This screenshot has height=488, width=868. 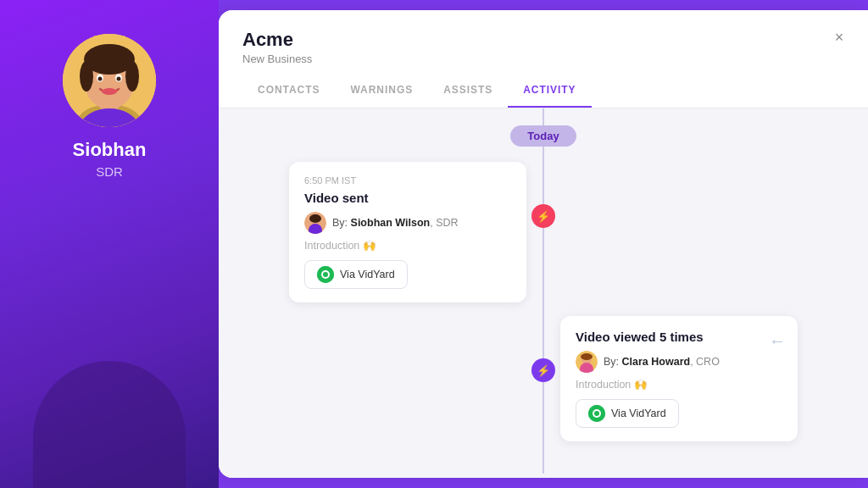 I want to click on by-avatar-clara, so click(x=587, y=362).